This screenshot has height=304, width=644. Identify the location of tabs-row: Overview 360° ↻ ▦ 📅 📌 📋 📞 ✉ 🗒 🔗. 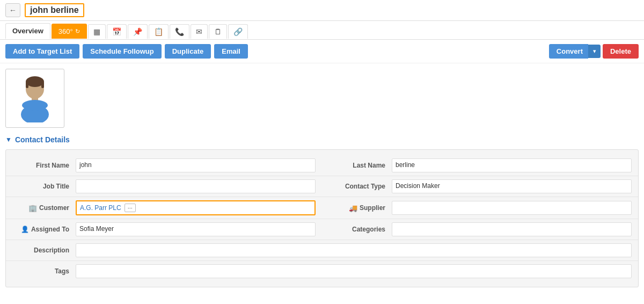
(322, 30).